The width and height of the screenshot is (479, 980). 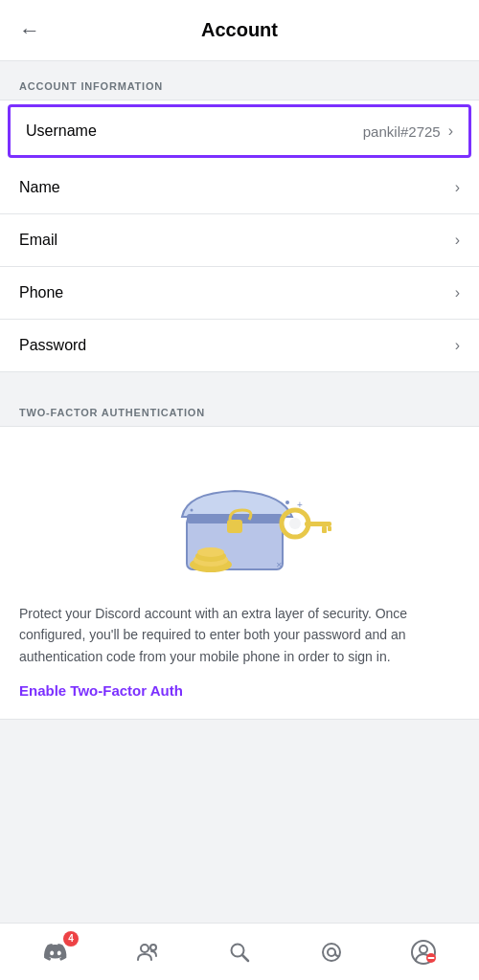 What do you see at coordinates (240, 951) in the screenshot?
I see `bottom-nav: 4` at bounding box center [240, 951].